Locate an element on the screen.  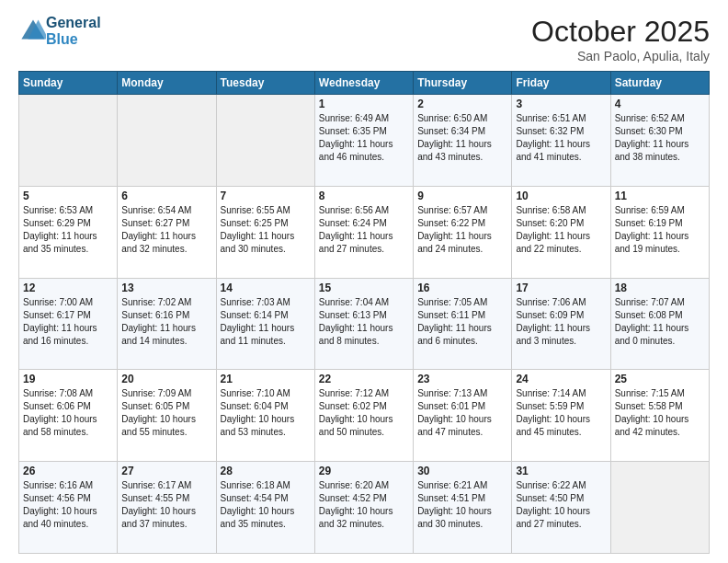
day-info: Sunrise: 6:16 AM Sunset: 4:56 PM Dayligh… is located at coordinates (68, 505).